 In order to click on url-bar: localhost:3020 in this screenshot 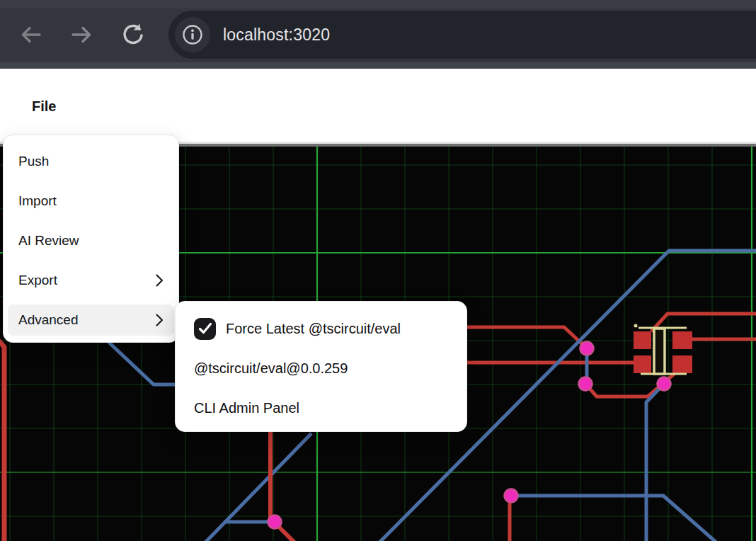, I will do `click(462, 35)`.